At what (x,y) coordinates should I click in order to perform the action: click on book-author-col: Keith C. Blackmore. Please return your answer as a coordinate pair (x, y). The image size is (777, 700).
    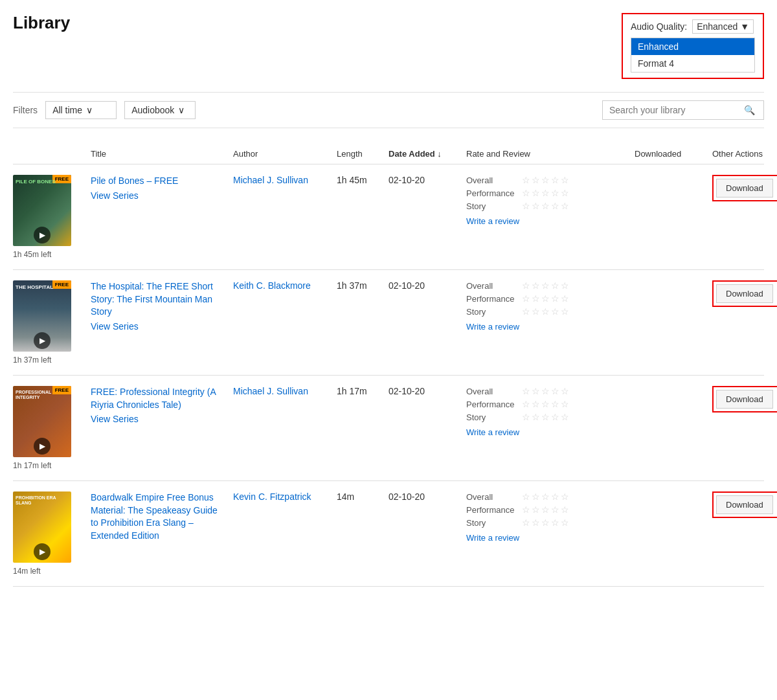
    Looking at the image, I should click on (285, 286).